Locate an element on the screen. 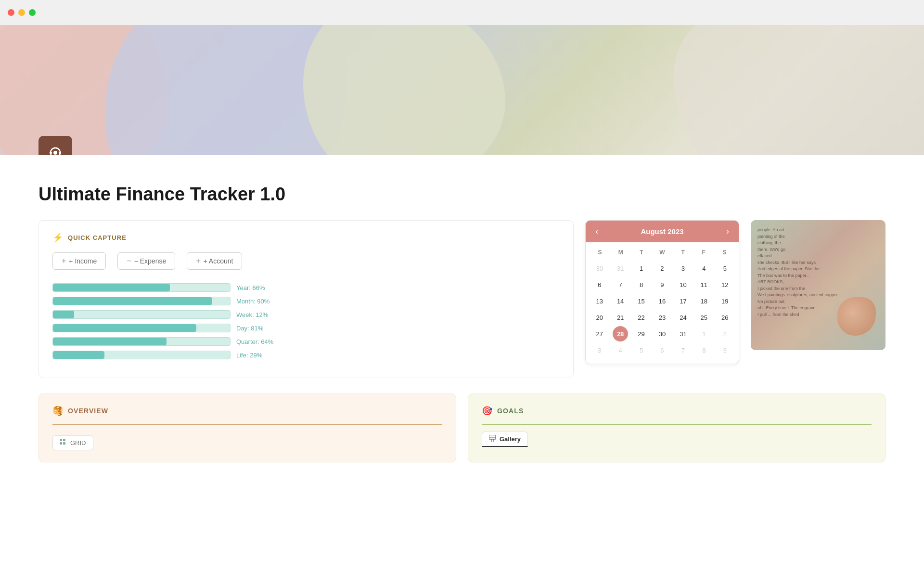 The width and height of the screenshot is (924, 578). overview-header: 🥞 OVERVIEW is located at coordinates (247, 411).